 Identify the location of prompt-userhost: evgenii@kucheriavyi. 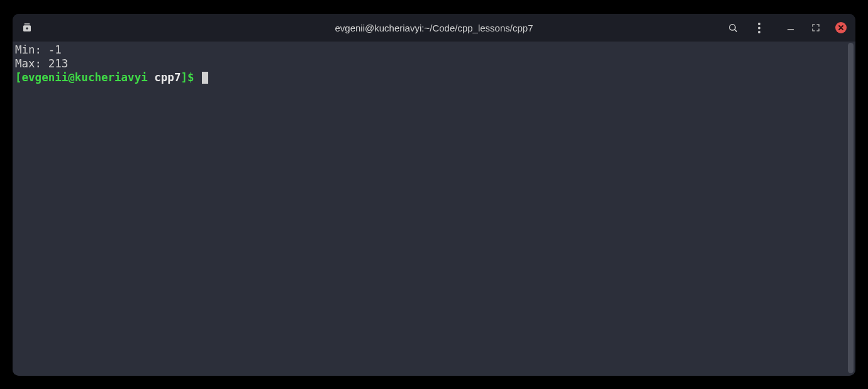
(85, 77).